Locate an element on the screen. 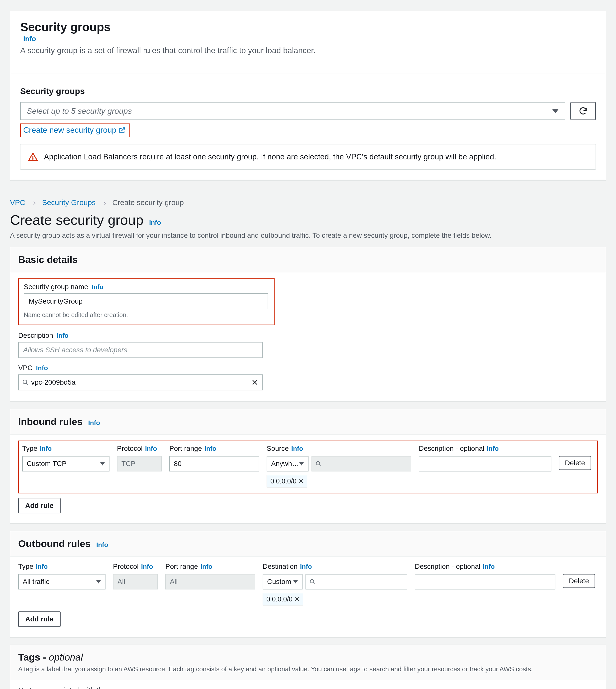  refresh-button is located at coordinates (583, 111).